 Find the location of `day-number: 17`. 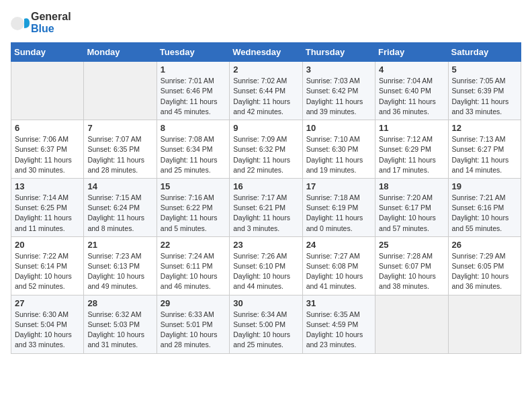

day-number: 17 is located at coordinates (339, 187).